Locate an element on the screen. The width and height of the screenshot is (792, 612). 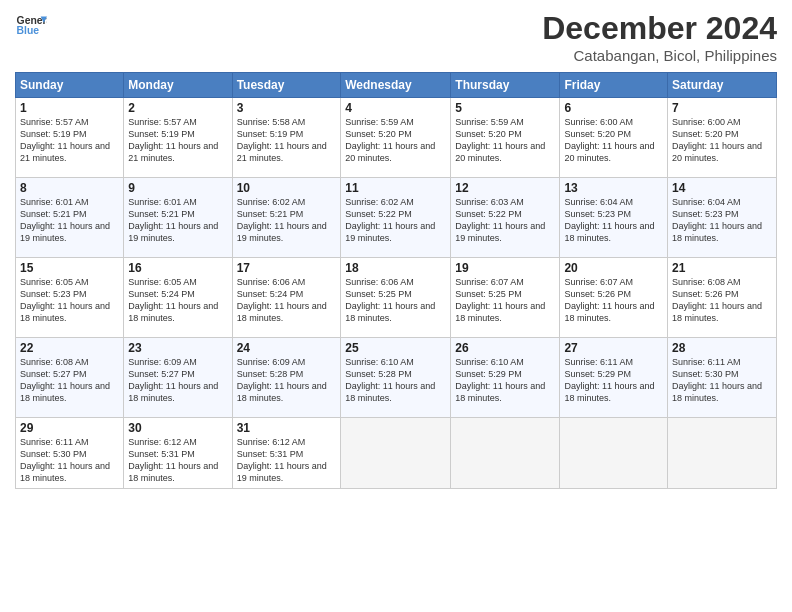
day-number: 6 is located at coordinates (614, 108).